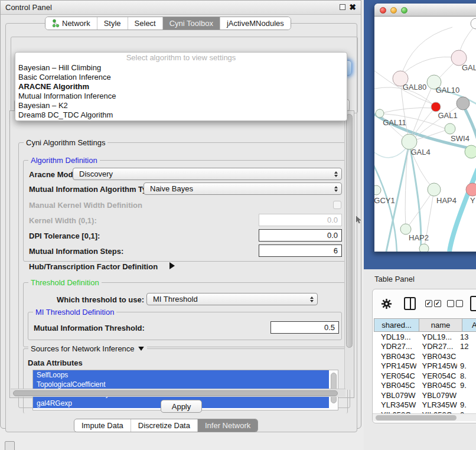  What do you see at coordinates (469, 325) in the screenshot?
I see `column-header-partial: A` at bounding box center [469, 325].